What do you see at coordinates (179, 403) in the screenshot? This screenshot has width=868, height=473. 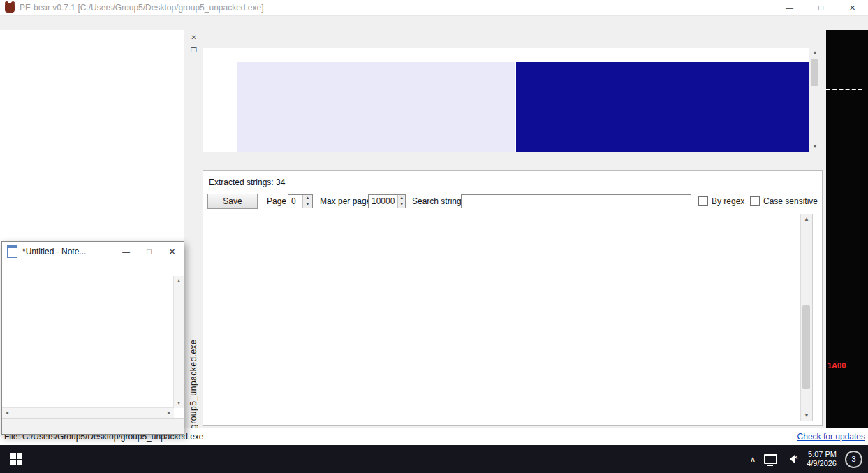 I see `scroll-down-icon: ▾` at bounding box center [179, 403].